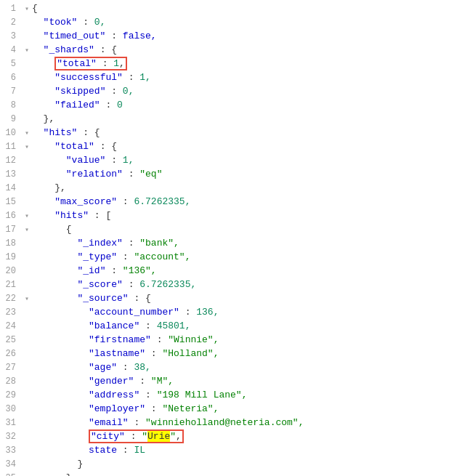 The height and width of the screenshot is (476, 470). I want to click on line-number: 32, so click(12, 437).